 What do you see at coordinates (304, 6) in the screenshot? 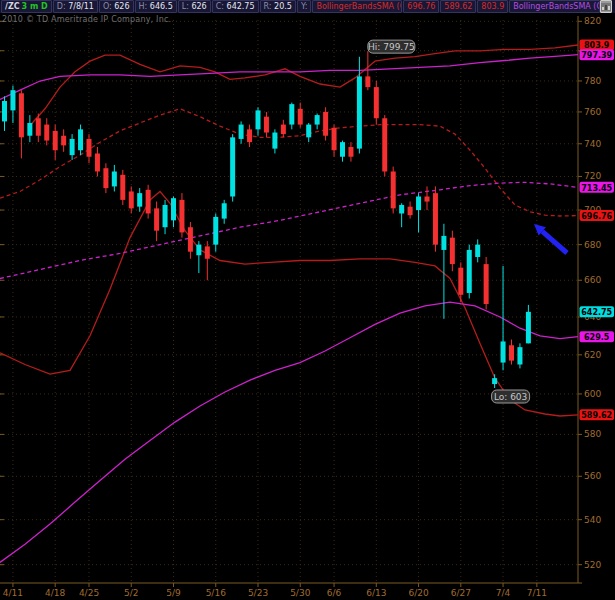
I see `field-Y: Y:` at bounding box center [304, 6].